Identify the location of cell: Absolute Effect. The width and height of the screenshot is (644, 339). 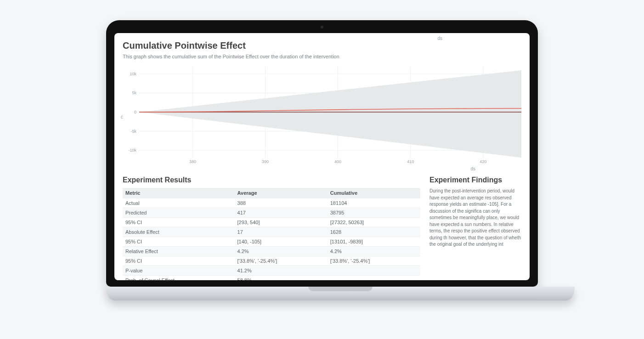
(179, 232).